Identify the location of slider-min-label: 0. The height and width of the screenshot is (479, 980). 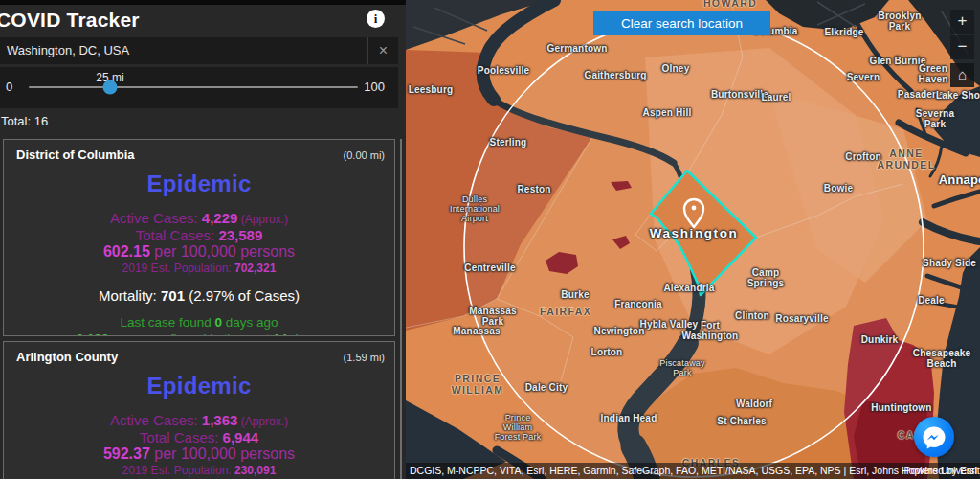
(10, 86).